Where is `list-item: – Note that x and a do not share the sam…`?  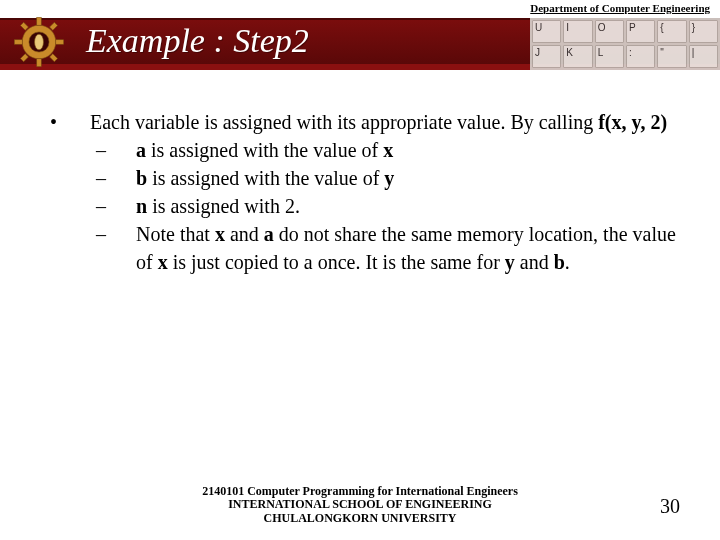 list-item: – Note that x and a do not share the sam… is located at coordinates (385, 248).